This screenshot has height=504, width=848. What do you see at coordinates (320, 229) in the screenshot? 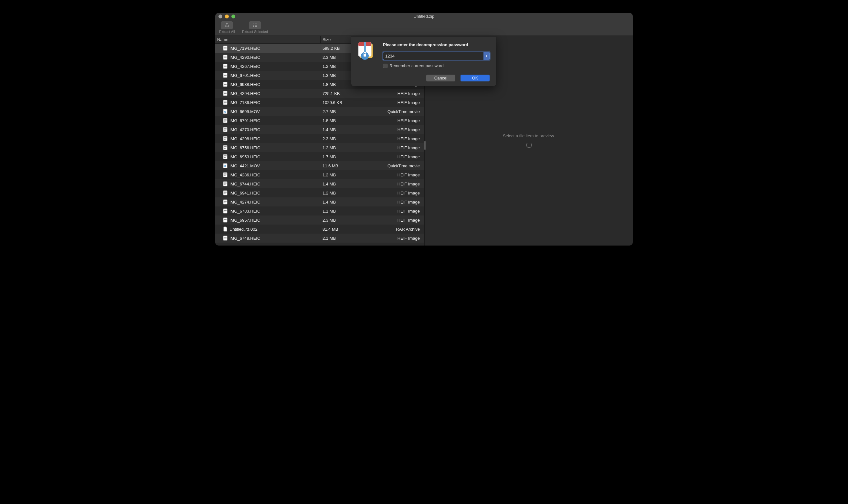
I see `table-row: Untitled.7z.00281.4 MBRAR Archive` at bounding box center [320, 229].